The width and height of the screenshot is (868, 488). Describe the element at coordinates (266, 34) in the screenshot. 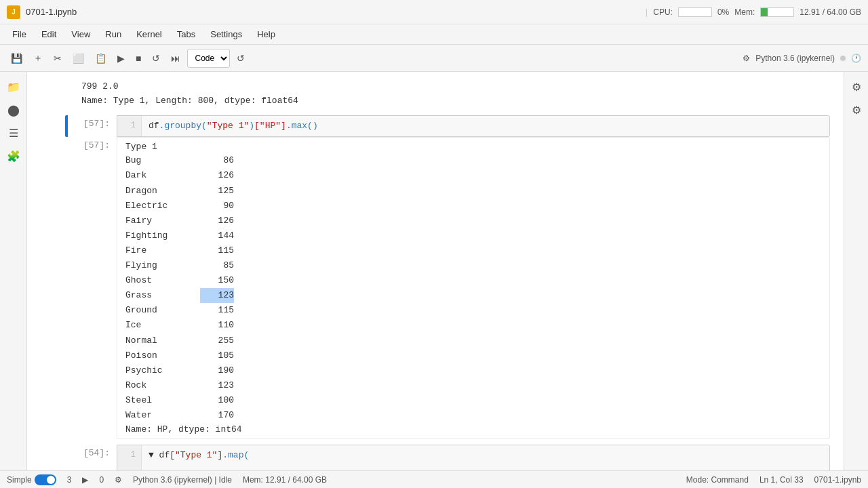

I see `menu-help: Help` at that location.